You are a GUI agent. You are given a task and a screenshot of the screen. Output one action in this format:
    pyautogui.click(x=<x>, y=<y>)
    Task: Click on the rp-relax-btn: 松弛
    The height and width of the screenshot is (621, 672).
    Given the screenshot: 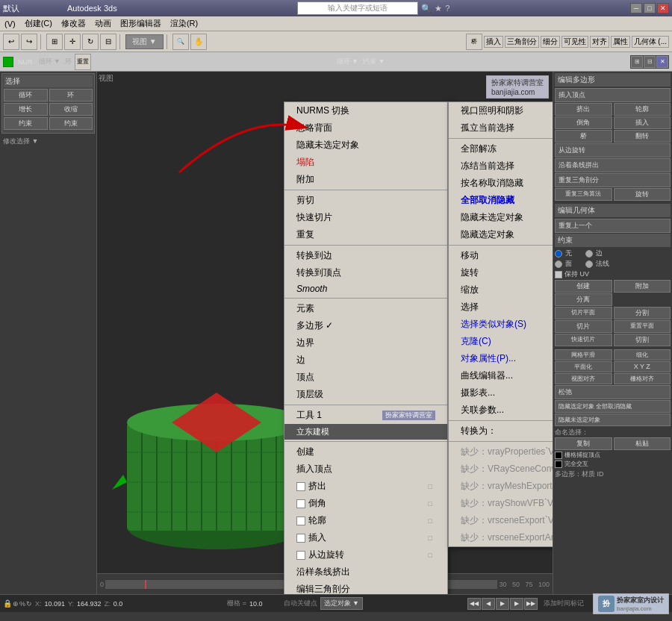 What is the action you would take?
    pyautogui.click(x=612, y=393)
    